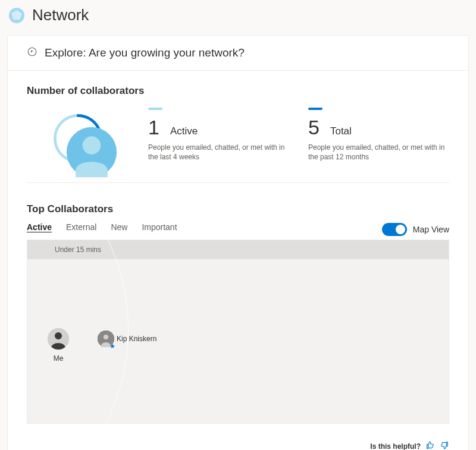  What do you see at coordinates (154, 127) in the screenshot?
I see `active-count: 1` at bounding box center [154, 127].